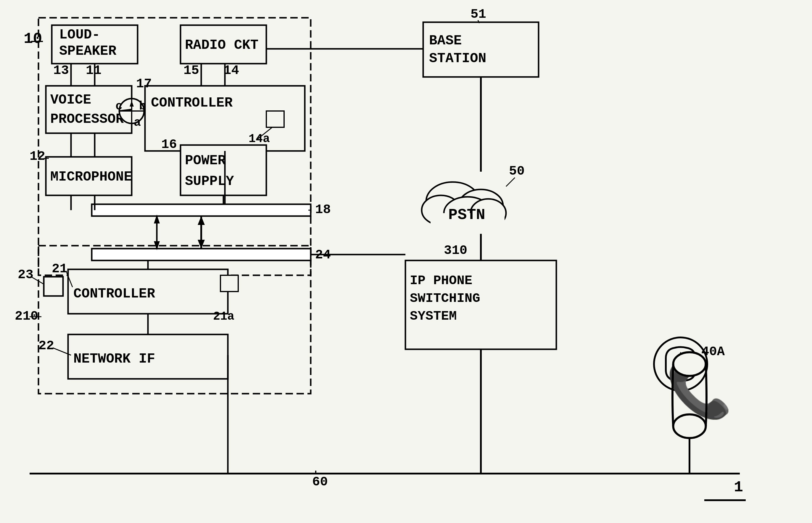  Describe the element at coordinates (713, 352) in the screenshot. I see `svg-text: 40A` at that location.